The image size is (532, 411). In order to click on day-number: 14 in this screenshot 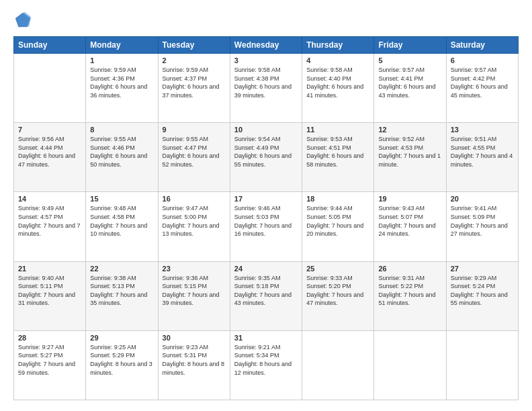, I will do `click(50, 199)`.